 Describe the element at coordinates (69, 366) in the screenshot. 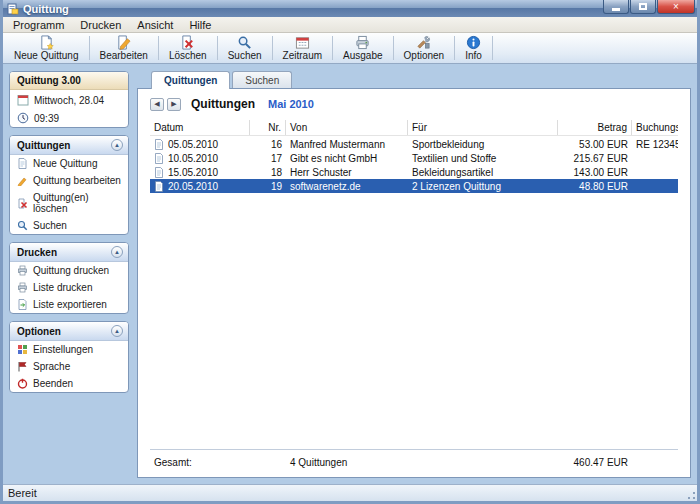

I see `sidebar-item-language: Sprache` at that location.